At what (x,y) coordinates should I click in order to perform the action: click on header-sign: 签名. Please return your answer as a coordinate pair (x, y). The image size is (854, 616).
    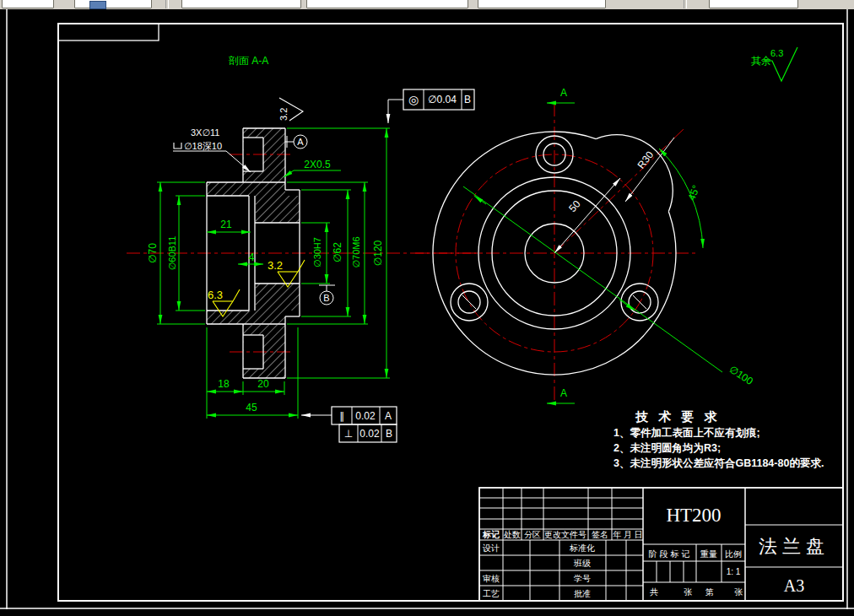
    Looking at the image, I should click on (600, 535).